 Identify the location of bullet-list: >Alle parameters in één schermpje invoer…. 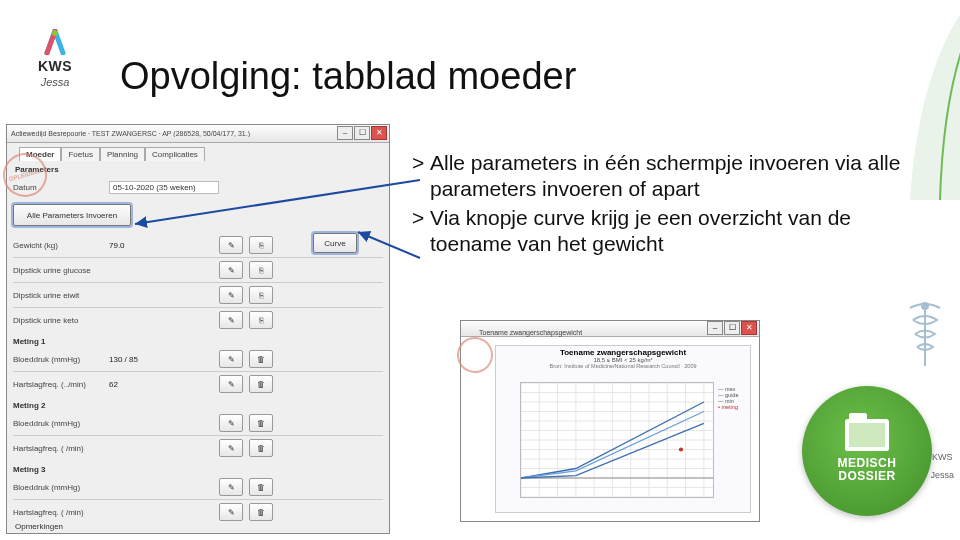
(662, 205).